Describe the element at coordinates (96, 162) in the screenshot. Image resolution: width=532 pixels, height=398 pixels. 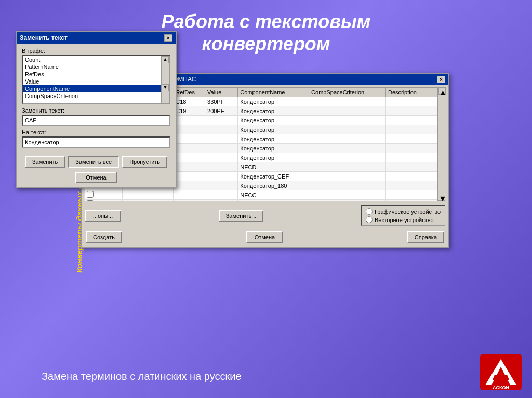
I see `dialog-action-buttons: Заменить Заменить все Пропустить` at that location.